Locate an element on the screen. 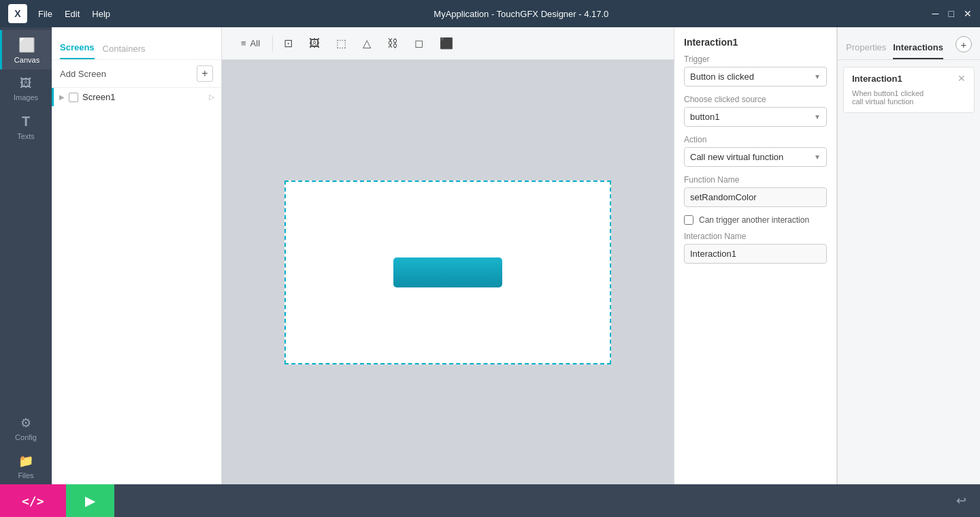 The width and height of the screenshot is (980, 517). stack-icon: ⬛ is located at coordinates (446, 44).